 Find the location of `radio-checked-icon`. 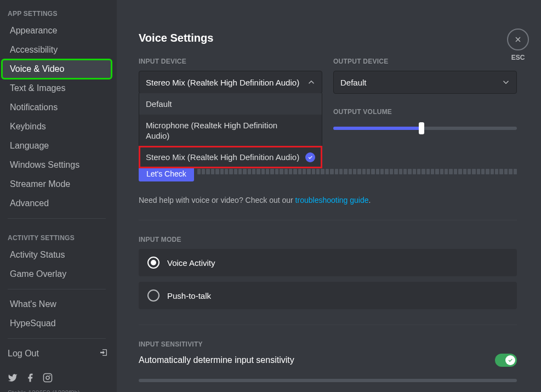

radio-checked-icon is located at coordinates (153, 263).